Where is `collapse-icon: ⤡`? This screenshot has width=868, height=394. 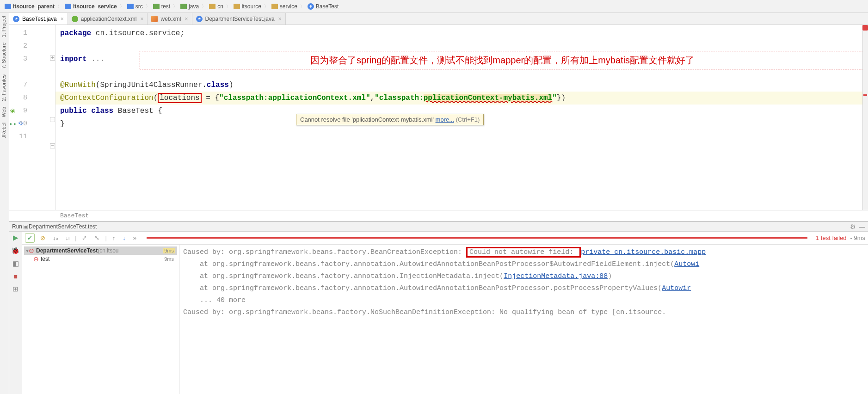 collapse-icon: ⤡ is located at coordinates (97, 238).